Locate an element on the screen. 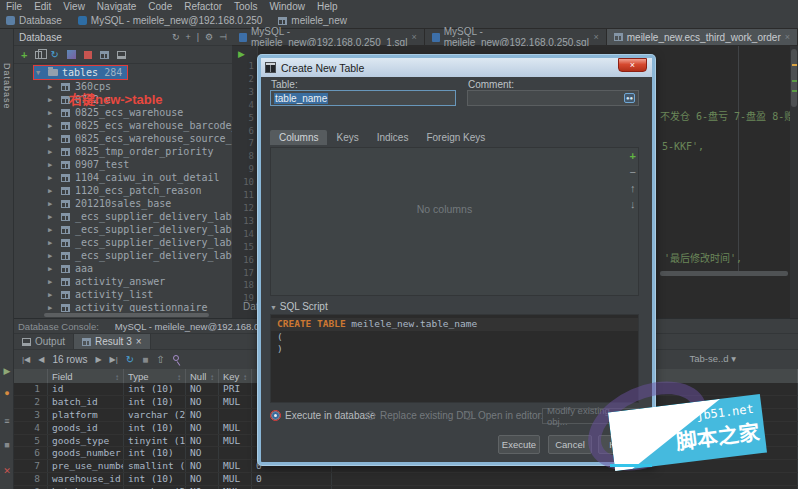 The image size is (798, 489). cell-type: smallint (6) is located at coordinates (155, 466).